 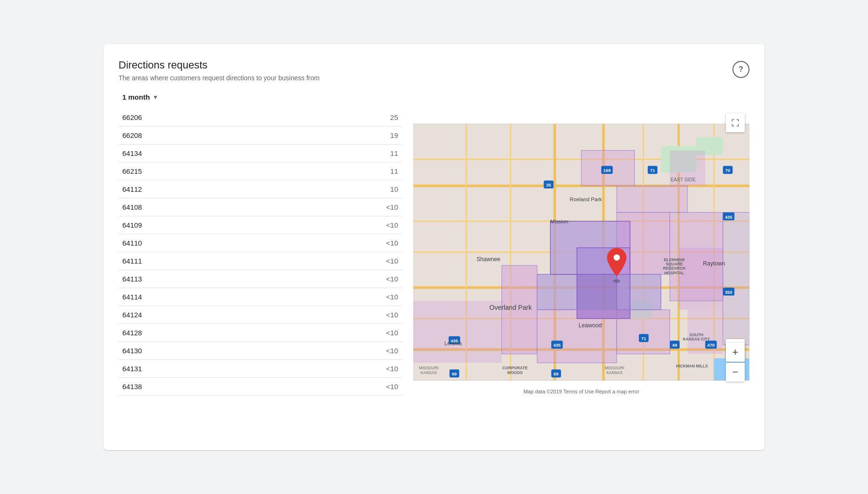 What do you see at coordinates (284, 189) in the screenshot?
I see `count-cell: 10` at bounding box center [284, 189].